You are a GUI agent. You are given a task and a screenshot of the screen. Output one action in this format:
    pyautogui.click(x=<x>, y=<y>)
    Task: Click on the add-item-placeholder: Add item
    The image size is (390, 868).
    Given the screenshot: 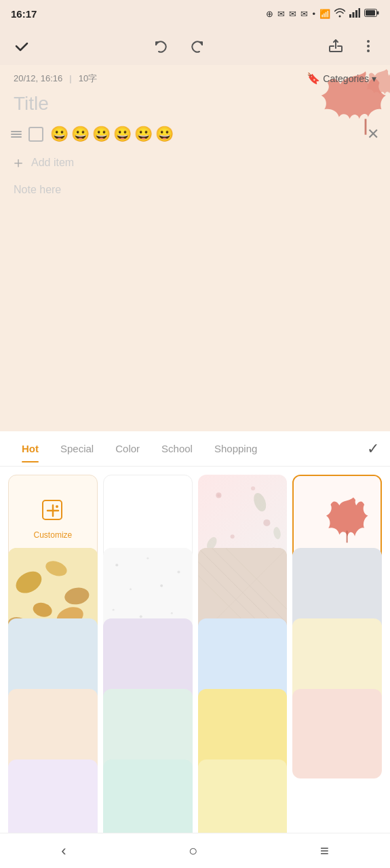 What is the action you would take?
    pyautogui.click(x=53, y=163)
    